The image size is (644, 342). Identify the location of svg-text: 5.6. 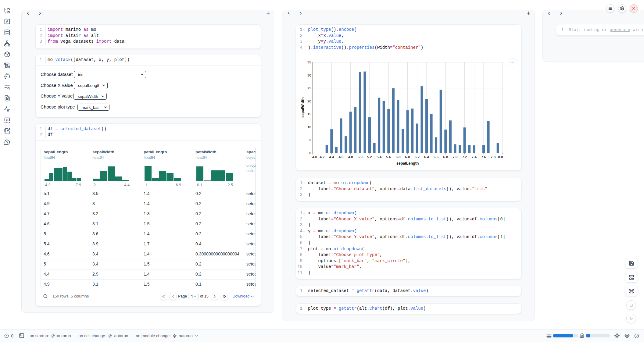
(388, 157).